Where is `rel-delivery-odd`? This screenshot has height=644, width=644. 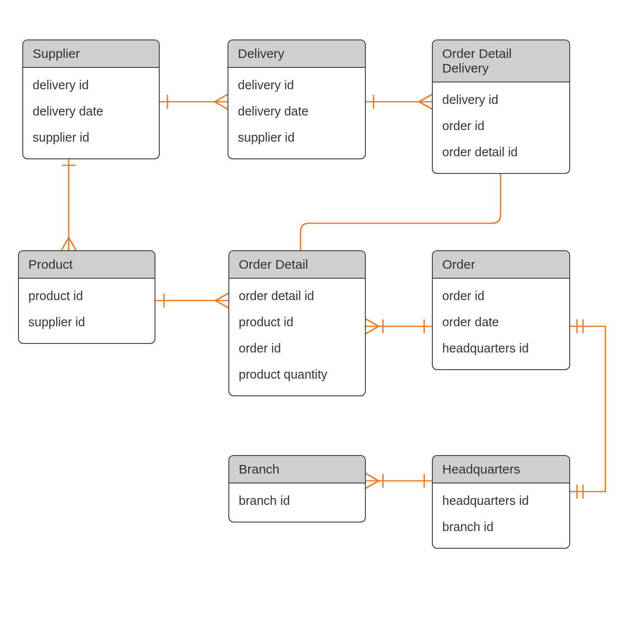 rel-delivery-odd is located at coordinates (399, 102).